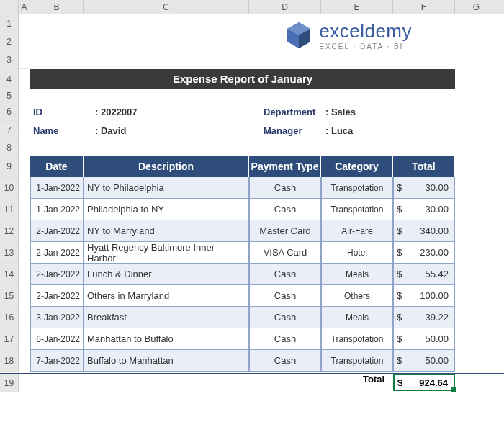  Describe the element at coordinates (424, 166) in the screenshot. I see `th-total: Total` at that location.